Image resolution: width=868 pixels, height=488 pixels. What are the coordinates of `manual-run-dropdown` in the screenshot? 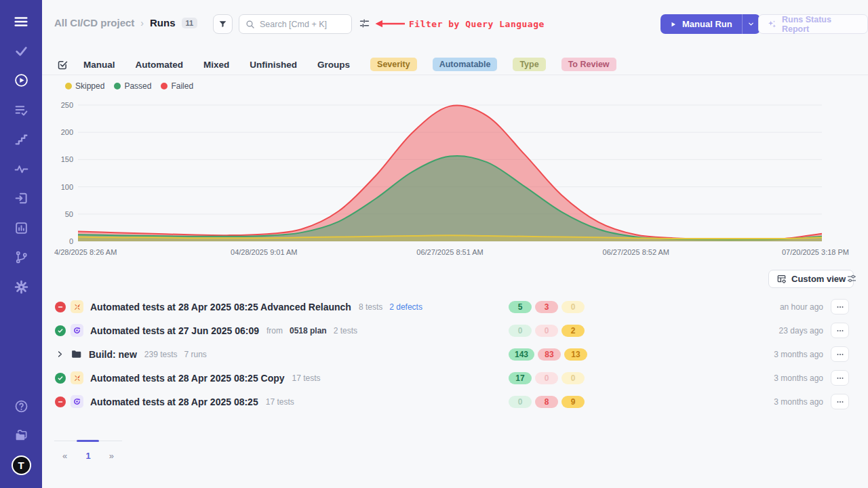 It's located at (751, 24).